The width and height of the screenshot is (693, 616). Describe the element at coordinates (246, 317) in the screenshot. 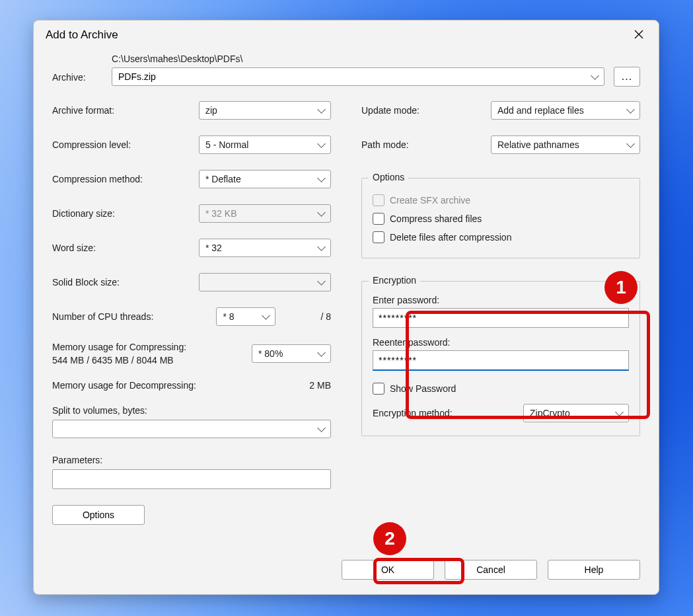

I see `cpu-threads-select: * 8` at that location.